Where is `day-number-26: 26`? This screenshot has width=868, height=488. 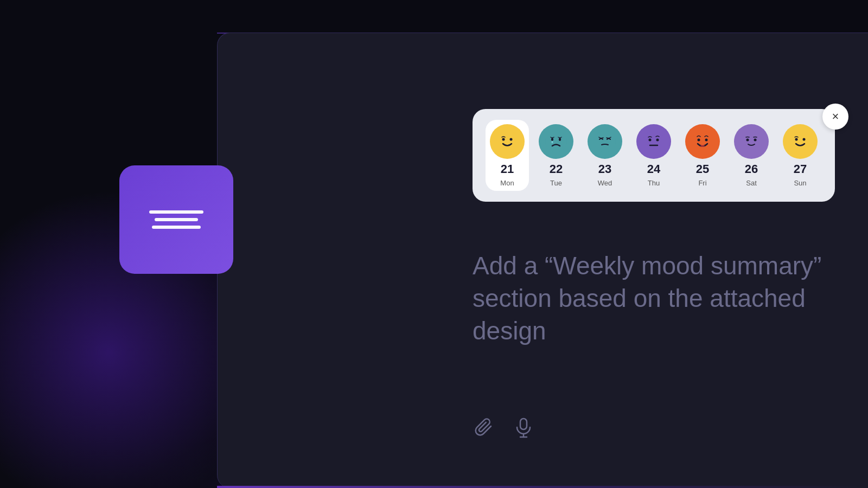 day-number-26: 26 is located at coordinates (751, 169).